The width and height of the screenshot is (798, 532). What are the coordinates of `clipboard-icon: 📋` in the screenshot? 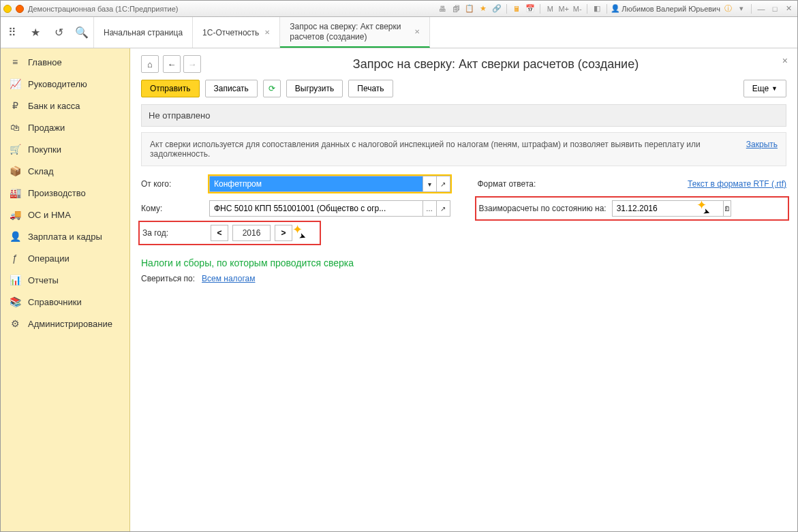 It's located at (470, 9).